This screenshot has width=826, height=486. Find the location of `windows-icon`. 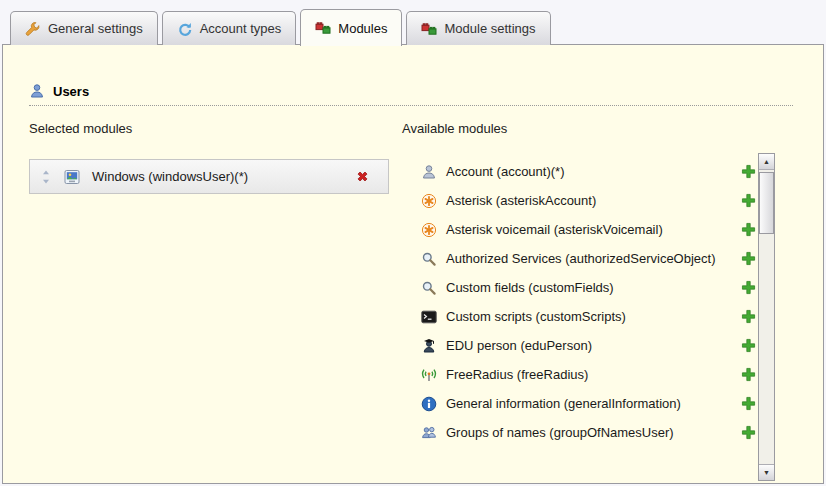

windows-icon is located at coordinates (72, 177).